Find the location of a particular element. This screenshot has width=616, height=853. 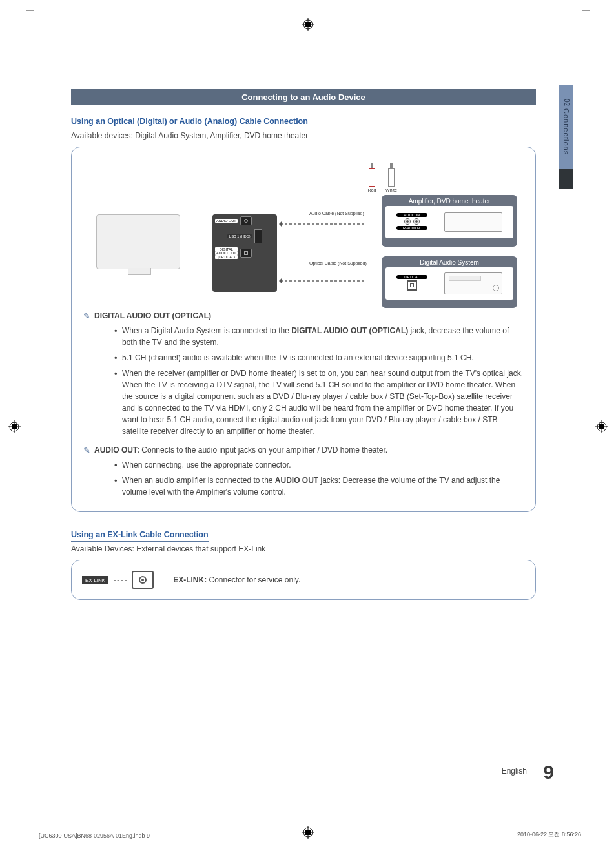

chapter-number: 02 is located at coordinates (567, 102).